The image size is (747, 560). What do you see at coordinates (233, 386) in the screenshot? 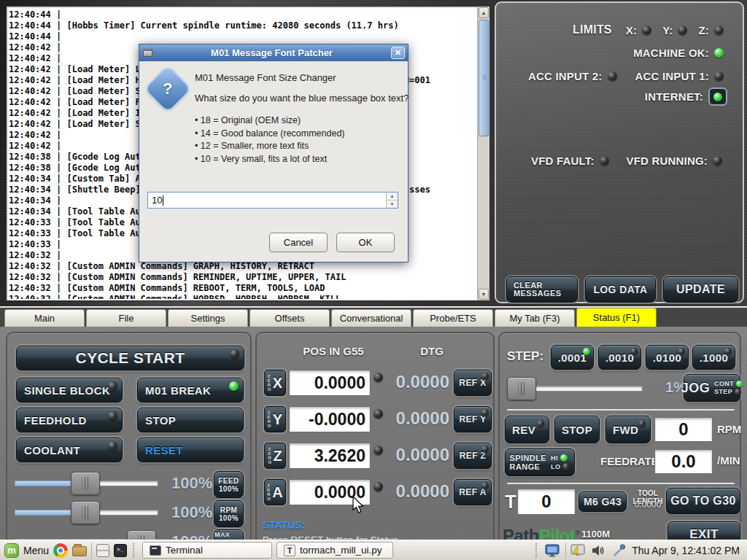
I see `m01-break-led` at bounding box center [233, 386].